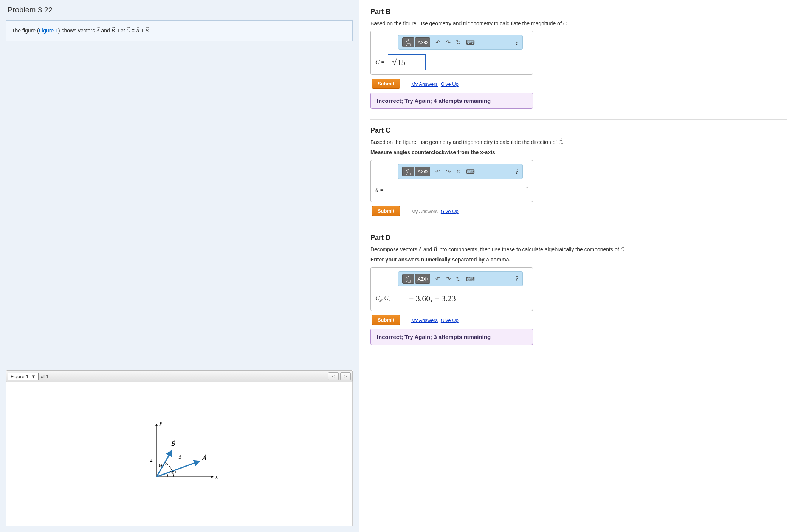 The height and width of the screenshot is (532, 798). What do you see at coordinates (23, 376) in the screenshot?
I see `figure-selector: Figure 1 ▼` at bounding box center [23, 376].